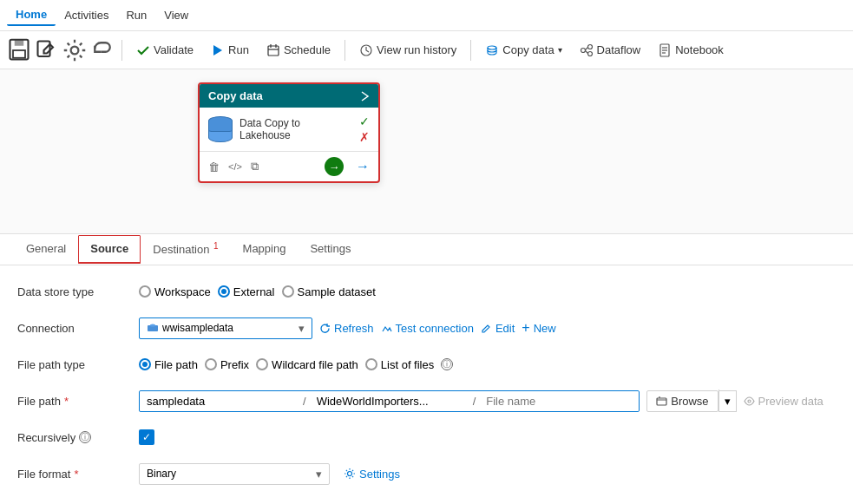 This screenshot has height=504, width=853. Describe the element at coordinates (147, 437) in the screenshot. I see `recursively-checkbox: ✓` at that location.